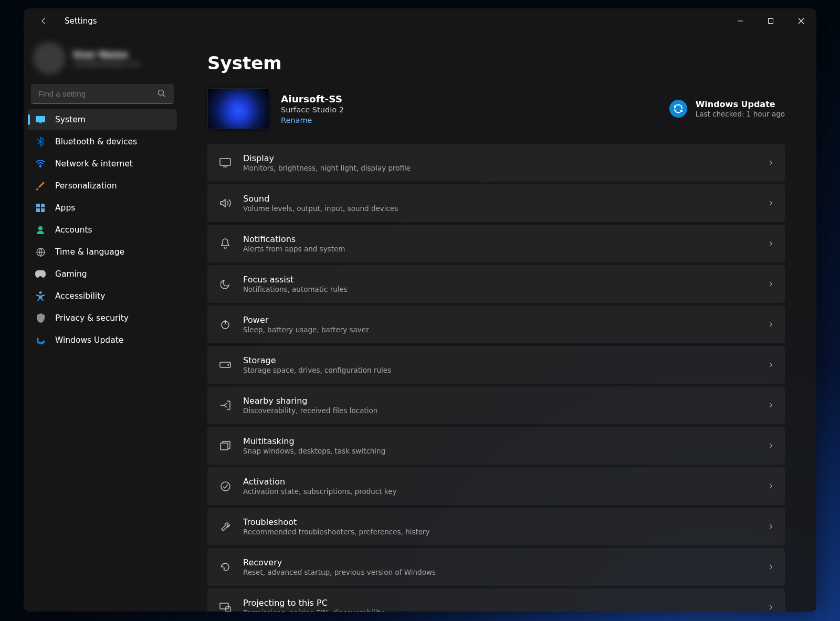  What do you see at coordinates (225, 203) in the screenshot?
I see `sound-icon` at bounding box center [225, 203].